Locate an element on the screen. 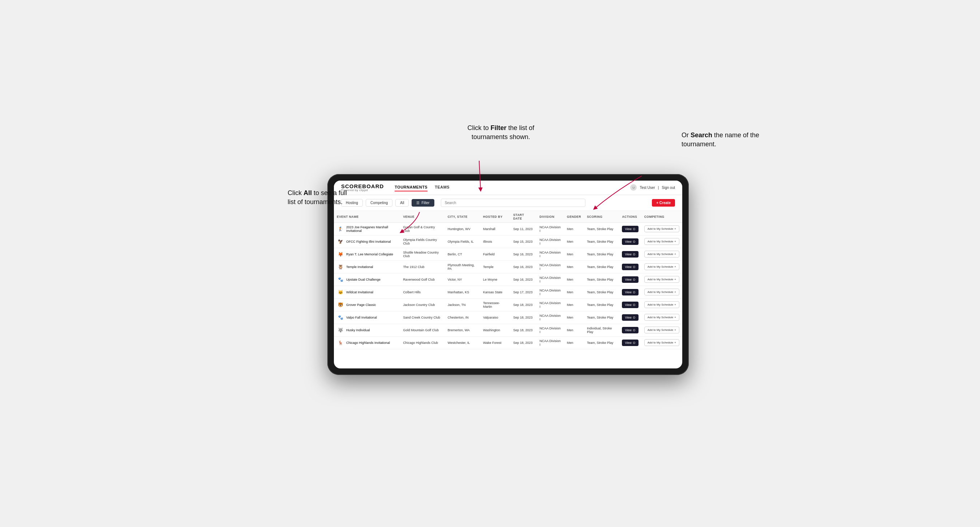  table-header: EVENT NAME VENUE CITY, STATE HOSTED BY S… is located at coordinates (508, 217).